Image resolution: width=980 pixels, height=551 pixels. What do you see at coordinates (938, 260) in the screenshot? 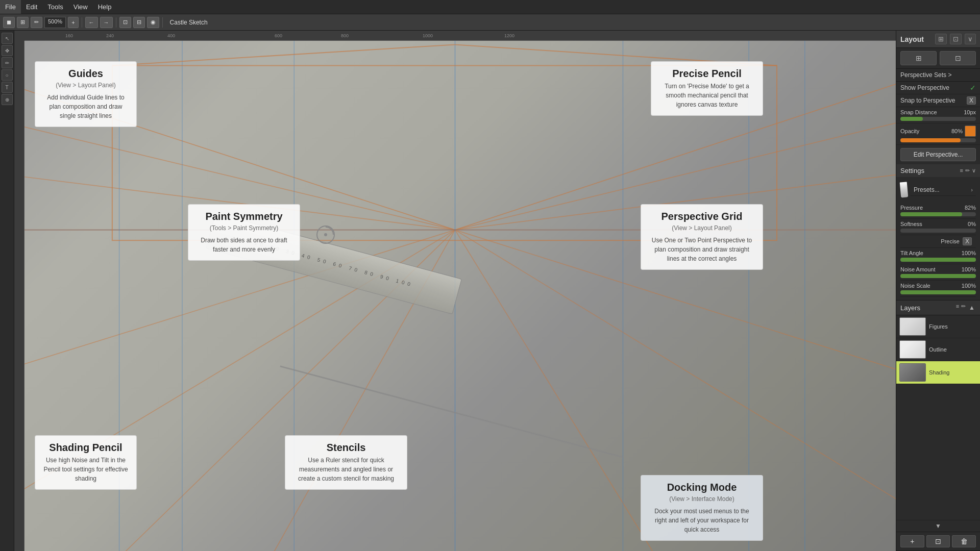
I see `tilt-angle-slider` at bounding box center [938, 260].